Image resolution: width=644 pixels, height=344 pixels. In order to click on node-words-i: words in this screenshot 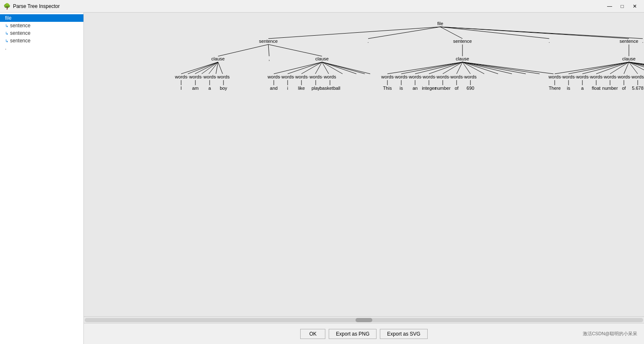, I will do `click(288, 77)`.